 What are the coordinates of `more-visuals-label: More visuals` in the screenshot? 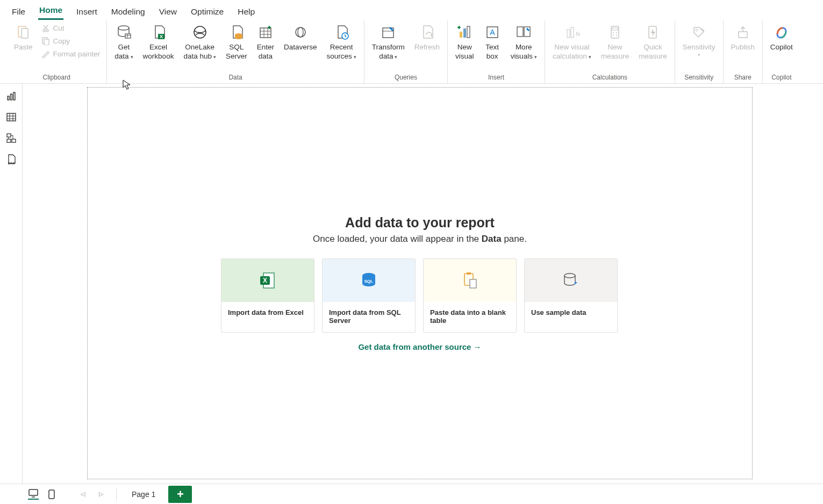 It's located at (524, 52).